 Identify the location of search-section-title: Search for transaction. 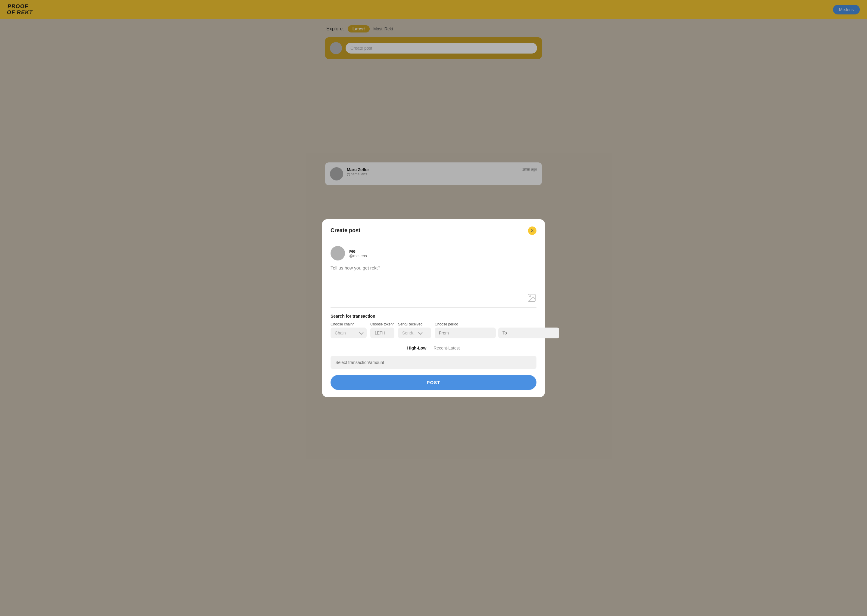
(434, 316).